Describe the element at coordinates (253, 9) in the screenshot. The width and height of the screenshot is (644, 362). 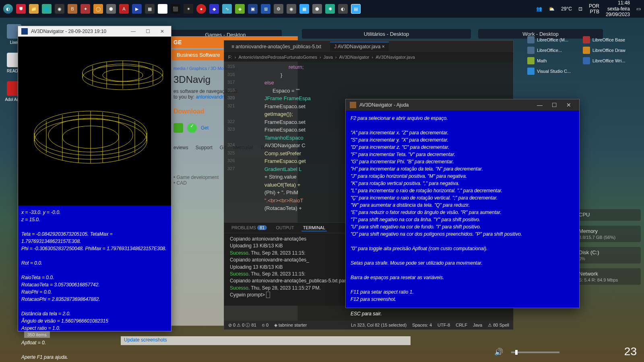
I see `app-icon: ▣` at that location.